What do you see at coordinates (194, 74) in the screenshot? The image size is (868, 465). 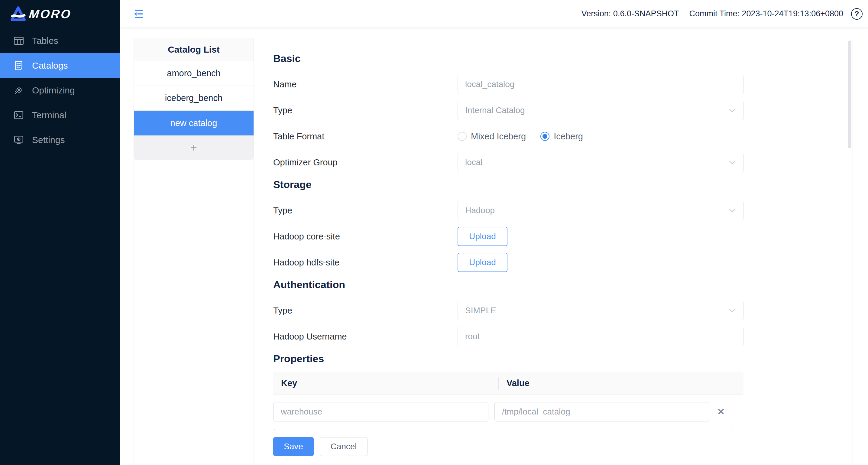 I see `catalog-item-amoro-bench: amoro_bench` at bounding box center [194, 74].